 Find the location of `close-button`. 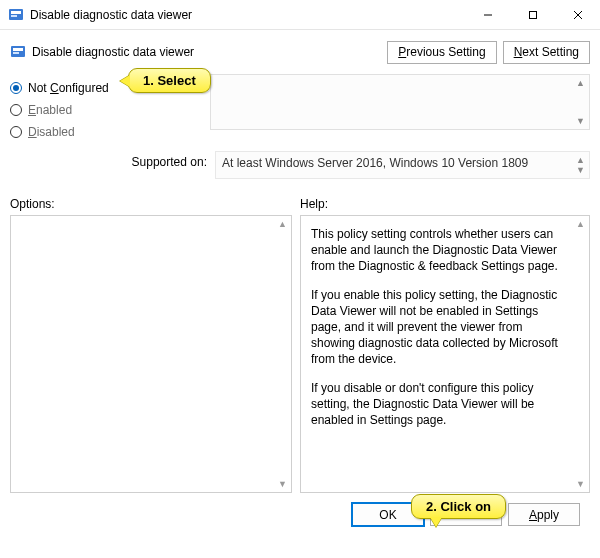

close-button is located at coordinates (578, 14).